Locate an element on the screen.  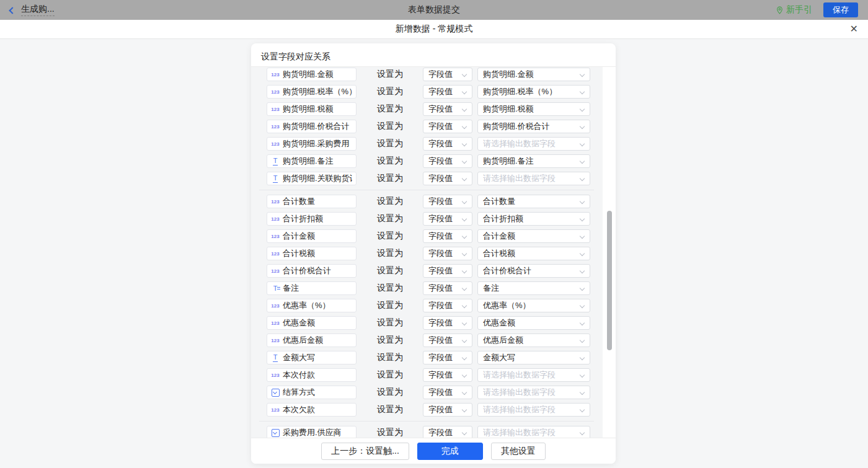
mapping-row: 金额大写 设置为 字段值 金额大写 is located at coordinates (435, 358).